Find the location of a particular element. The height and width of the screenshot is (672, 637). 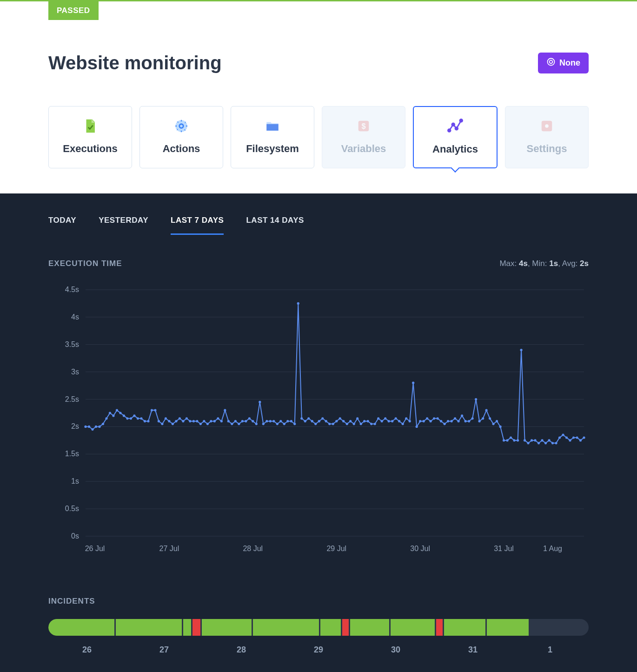

tab-variables: $Variables is located at coordinates (364, 137).